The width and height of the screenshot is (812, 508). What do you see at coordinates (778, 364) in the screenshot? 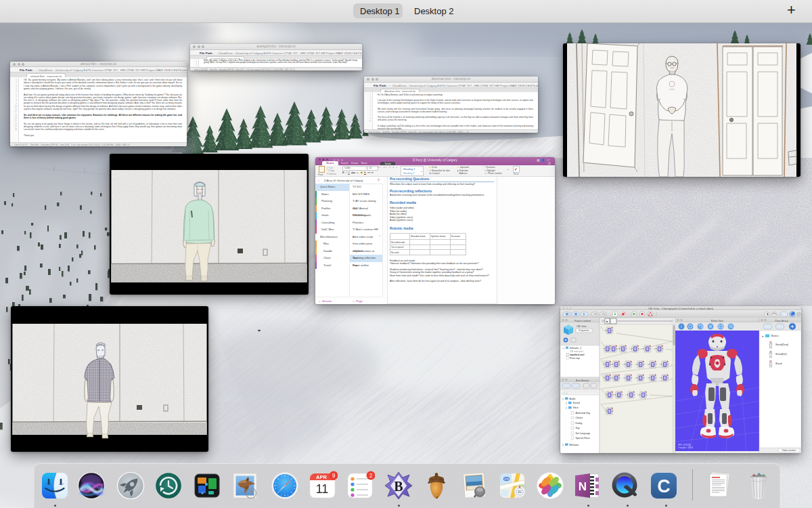
I see `svg-text: Stand` at bounding box center [778, 364].